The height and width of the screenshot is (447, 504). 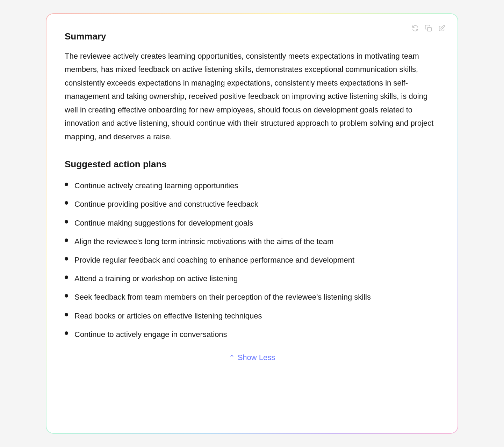 I want to click on copy-icon, so click(x=429, y=28).